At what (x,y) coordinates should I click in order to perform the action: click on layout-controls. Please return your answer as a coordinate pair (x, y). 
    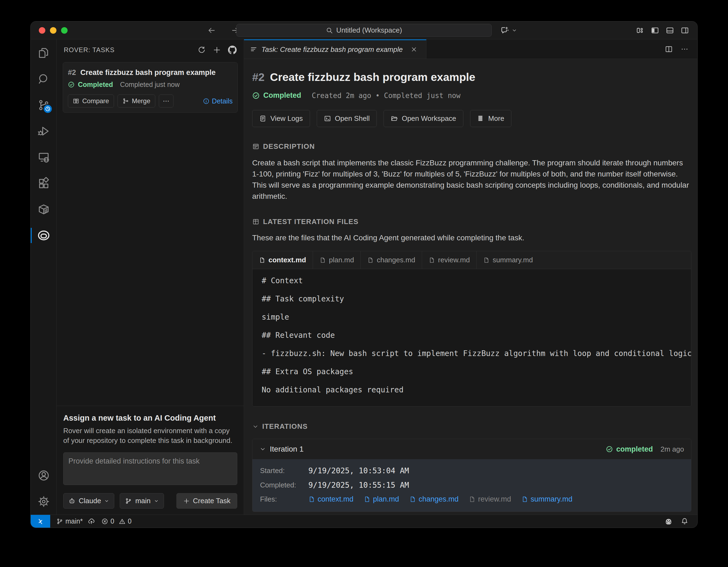
    Looking at the image, I should click on (663, 30).